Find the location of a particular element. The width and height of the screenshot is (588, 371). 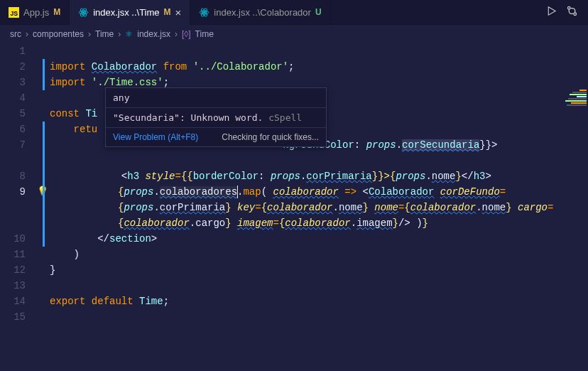

hover-actions: View Problem (Alt+F8) Checking for quick… is located at coordinates (216, 137).